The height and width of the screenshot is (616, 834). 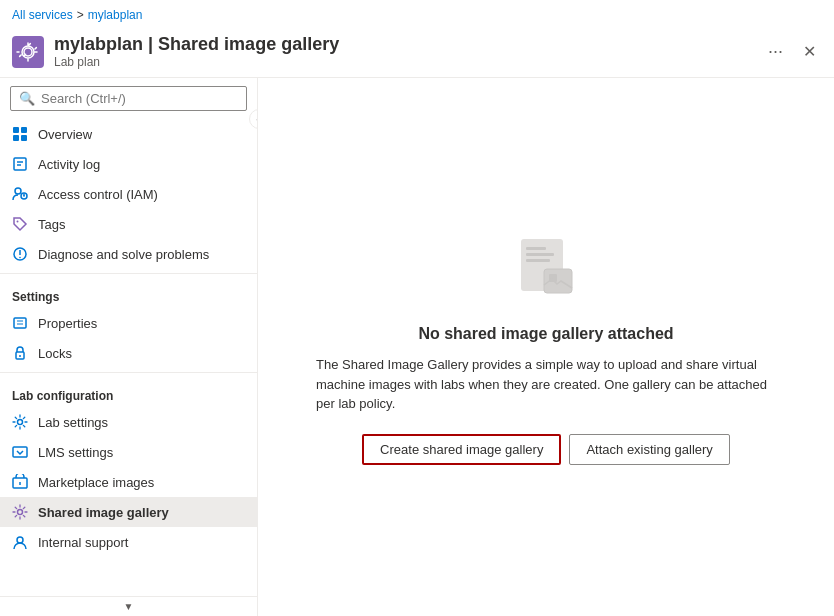 I want to click on divider-lab-config, so click(x=128, y=372).